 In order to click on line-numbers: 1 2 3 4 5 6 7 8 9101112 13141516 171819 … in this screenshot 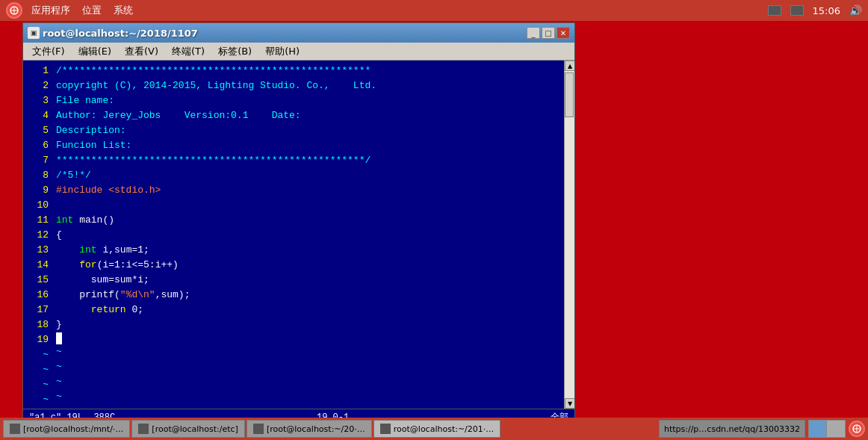, I will do `click(38, 235)`.